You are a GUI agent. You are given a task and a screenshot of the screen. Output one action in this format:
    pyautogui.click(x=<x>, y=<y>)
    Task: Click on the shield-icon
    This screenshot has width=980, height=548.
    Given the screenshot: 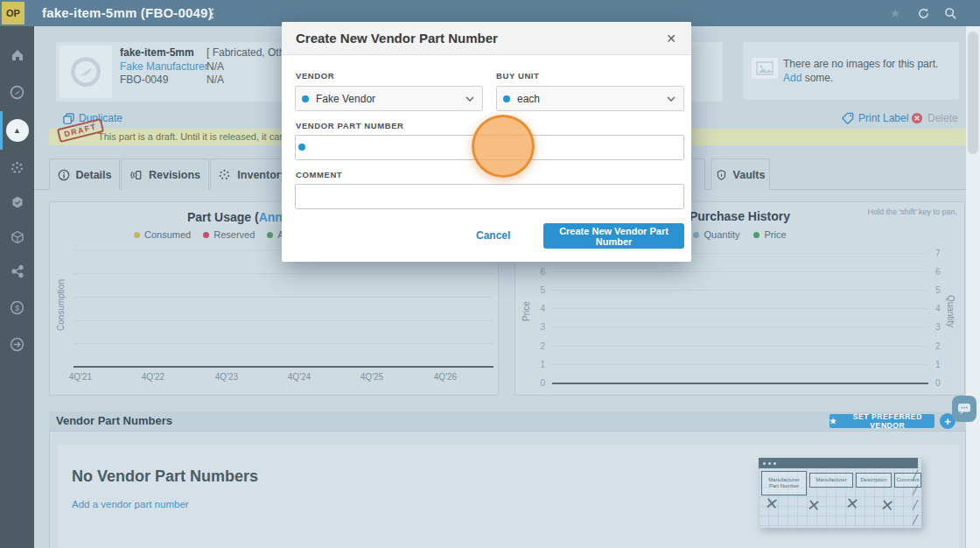 What is the action you would take?
    pyautogui.click(x=721, y=175)
    